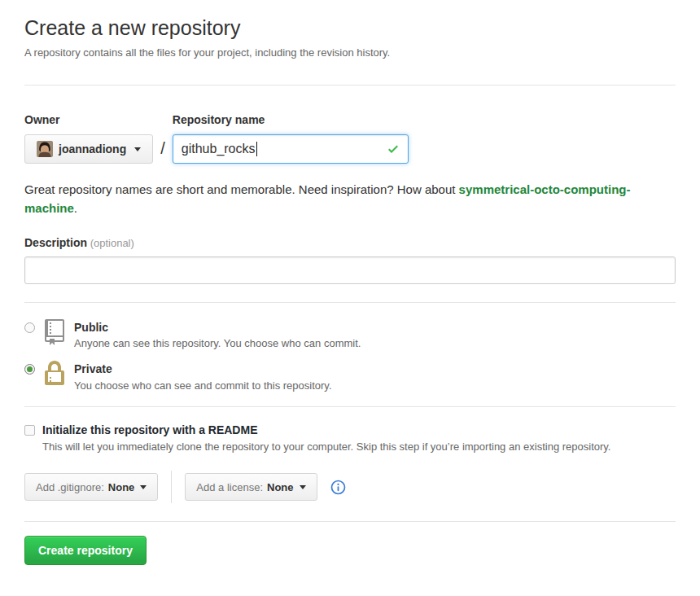 The image size is (700, 596). What do you see at coordinates (76, 208) in the screenshot?
I see `hint-suffix: .` at bounding box center [76, 208].